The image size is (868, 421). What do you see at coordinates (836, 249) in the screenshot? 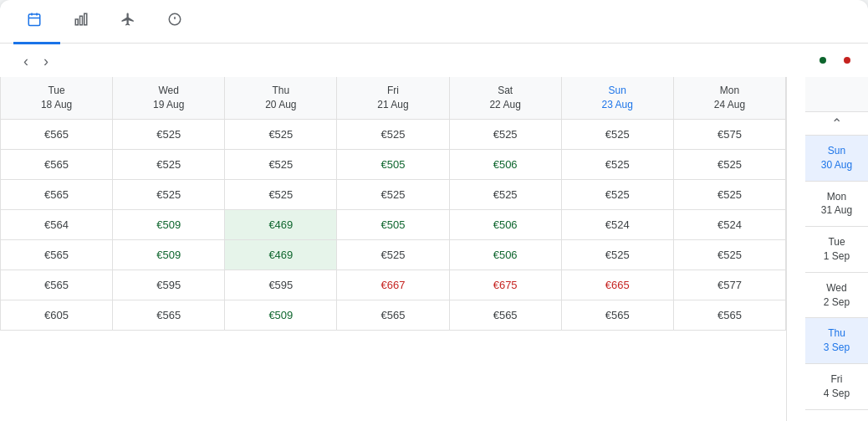
I see `return-dates-col: ⌃ Sun30 AugMon31 AugTue1 SepWed2 SepThu3…` at bounding box center [836, 249].